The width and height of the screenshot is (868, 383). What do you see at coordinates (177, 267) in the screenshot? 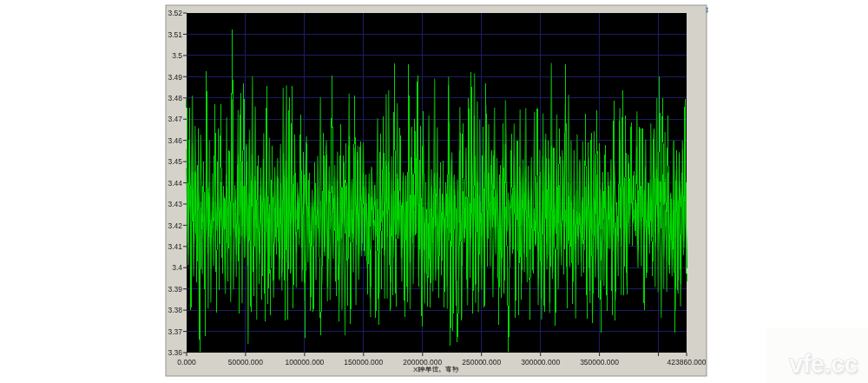
I see `svg-text: 3.4` at bounding box center [177, 267].